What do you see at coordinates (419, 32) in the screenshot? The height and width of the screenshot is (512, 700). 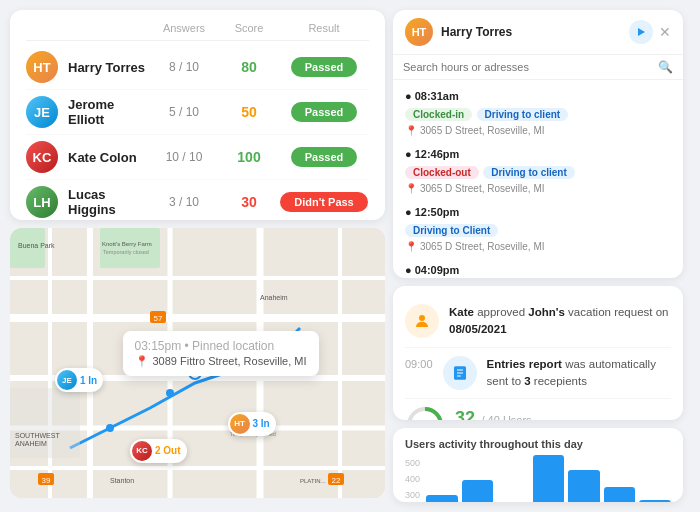 I see `timeline-avatar: HT` at bounding box center [419, 32].